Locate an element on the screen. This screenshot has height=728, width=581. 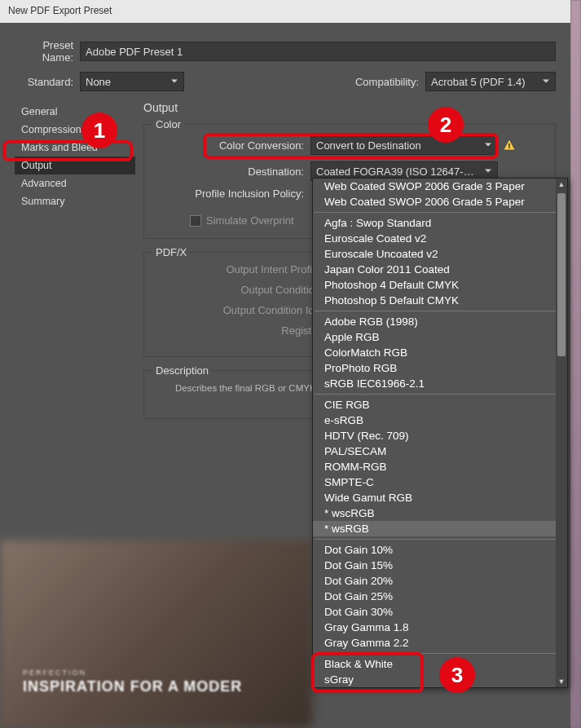
menu-item: Dot Gain 10% is located at coordinates (440, 549).